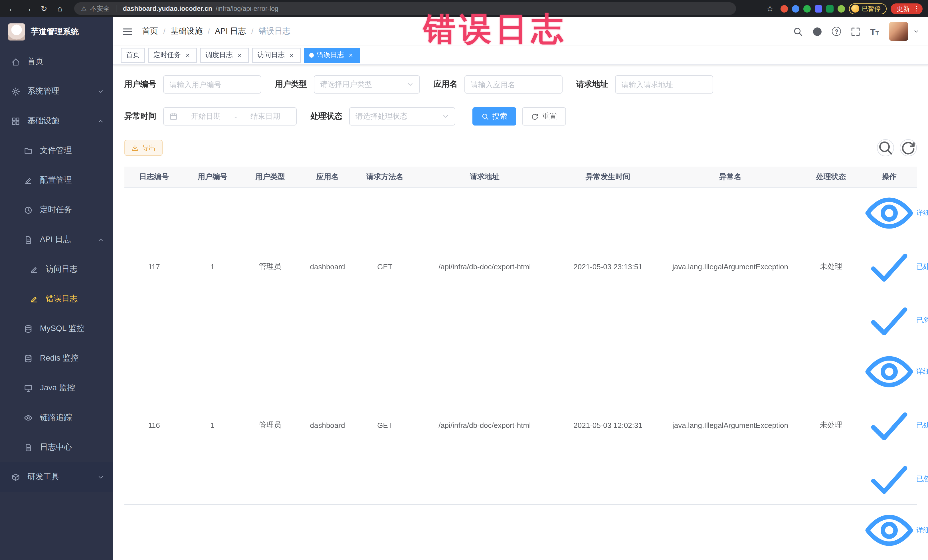 The width and height of the screenshot is (928, 560). Describe the element at coordinates (59, 359) in the screenshot. I see `sidebar-item-label: Redis 监控` at that location.